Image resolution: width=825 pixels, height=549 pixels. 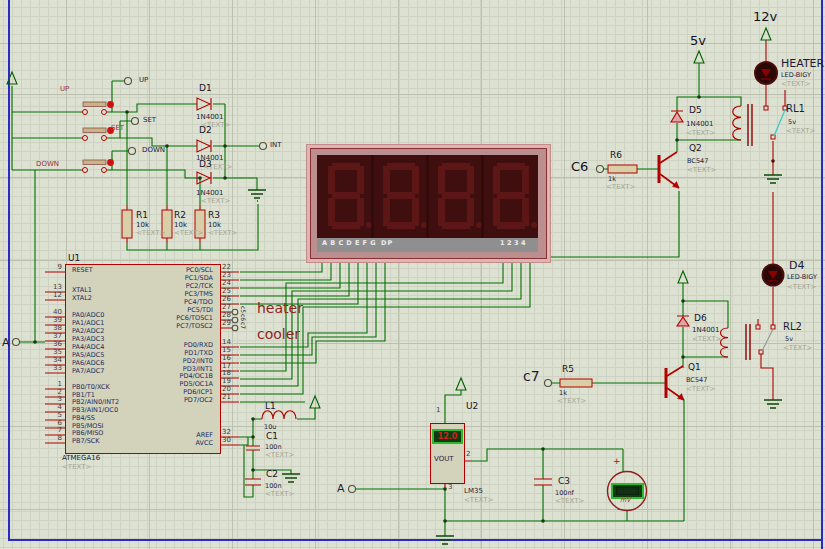 What do you see at coordinates (468, 454) in the screenshot?
I see `u2-pin2-number: 2` at bounding box center [468, 454].